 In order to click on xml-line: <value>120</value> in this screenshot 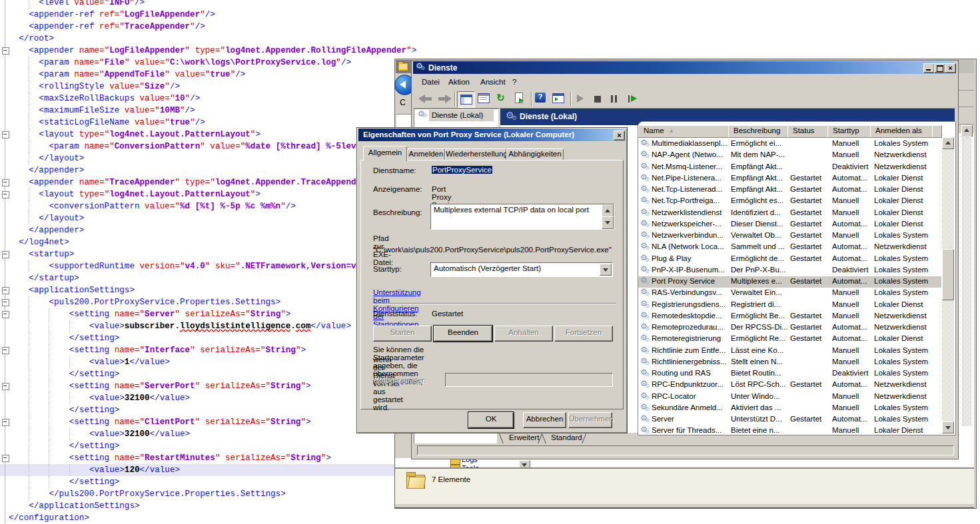, I will do `click(95, 470)`.